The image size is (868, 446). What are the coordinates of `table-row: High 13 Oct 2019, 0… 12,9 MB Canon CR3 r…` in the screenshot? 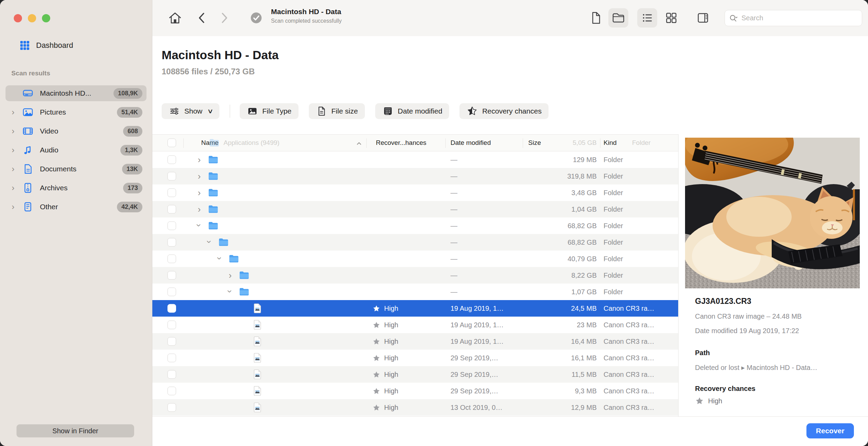 It's located at (415, 407).